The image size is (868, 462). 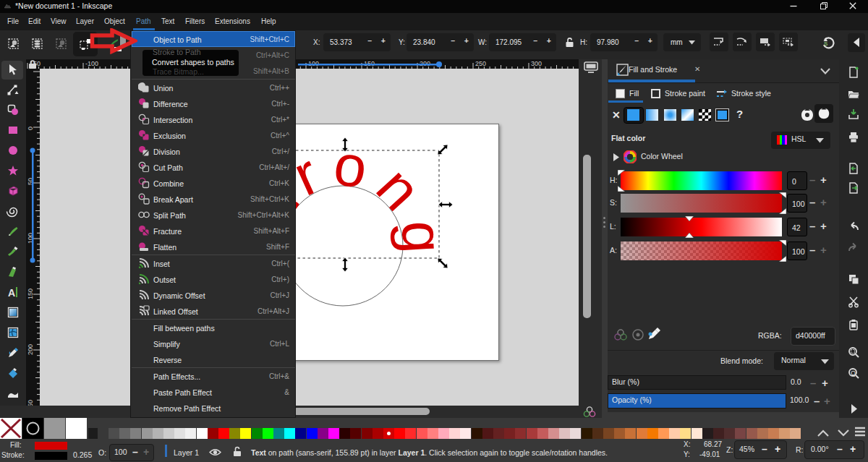 I want to click on svg-text: Q, so click(x=854, y=373).